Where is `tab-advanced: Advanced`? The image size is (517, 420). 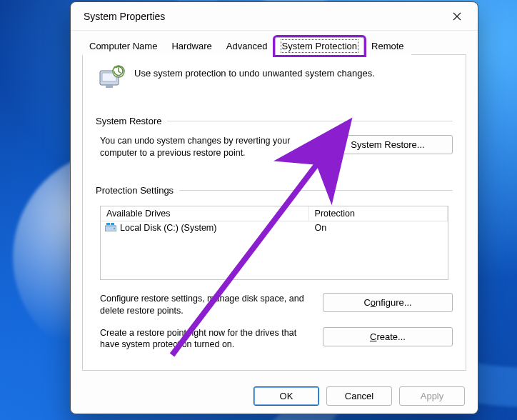 tab-advanced: Advanced is located at coordinates (247, 46).